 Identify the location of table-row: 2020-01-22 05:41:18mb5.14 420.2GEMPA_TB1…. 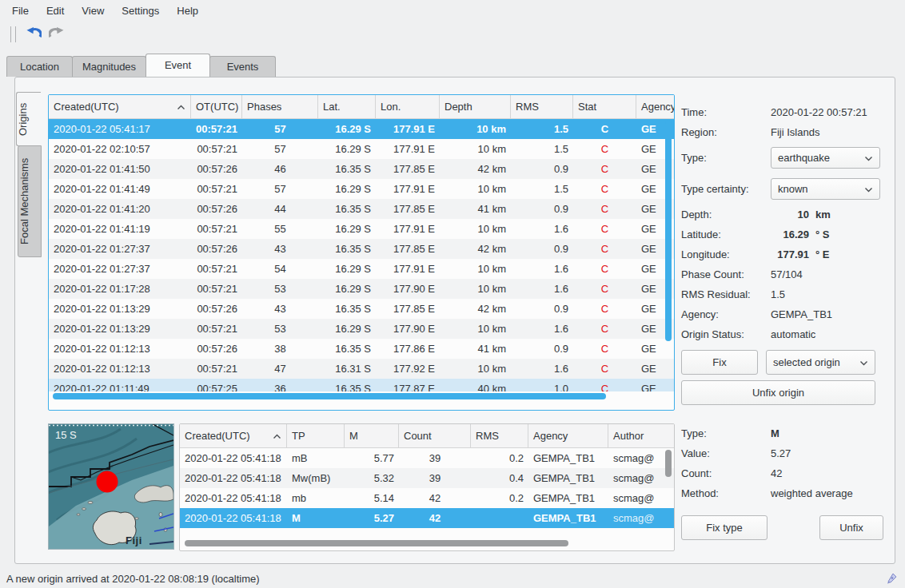
(427, 499).